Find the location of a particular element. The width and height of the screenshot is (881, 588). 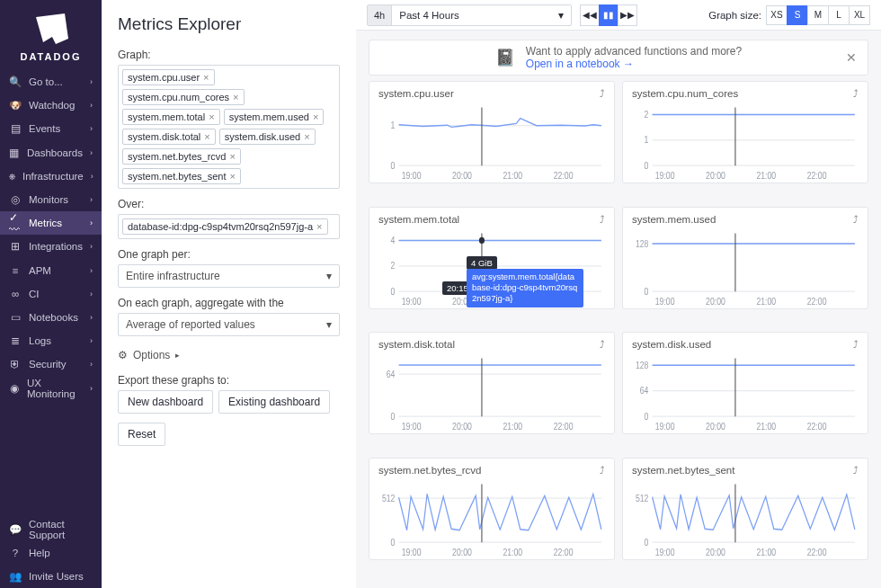

rewind-button: ◀◀ is located at coordinates (590, 15).